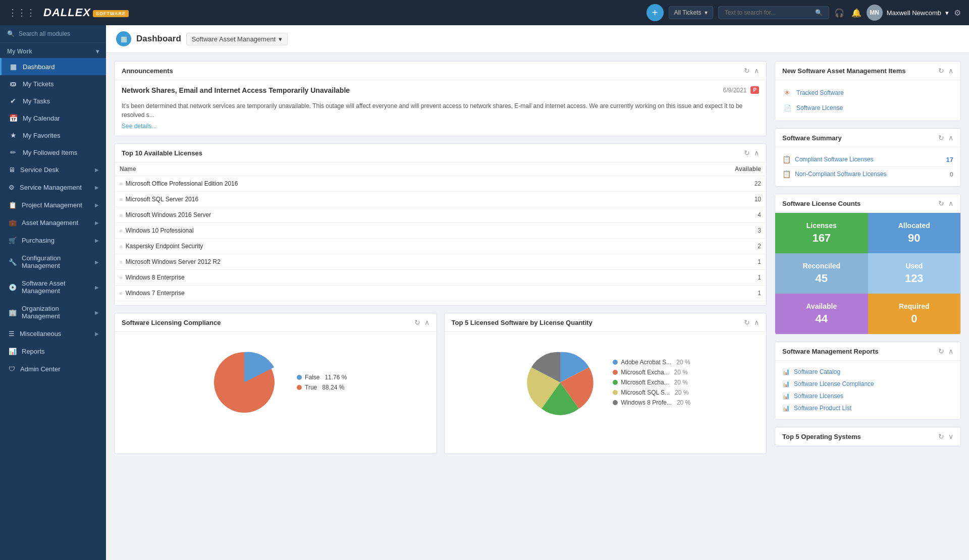 This screenshot has width=969, height=560. Describe the element at coordinates (53, 334) in the screenshot. I see `sidebar-item-miscellaneous: ☰Miscellaneous ▶` at that location.